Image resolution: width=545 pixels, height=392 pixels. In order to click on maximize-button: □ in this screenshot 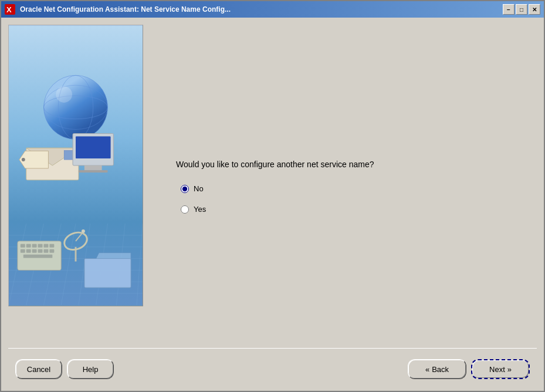, I will do `click(522, 9)`.